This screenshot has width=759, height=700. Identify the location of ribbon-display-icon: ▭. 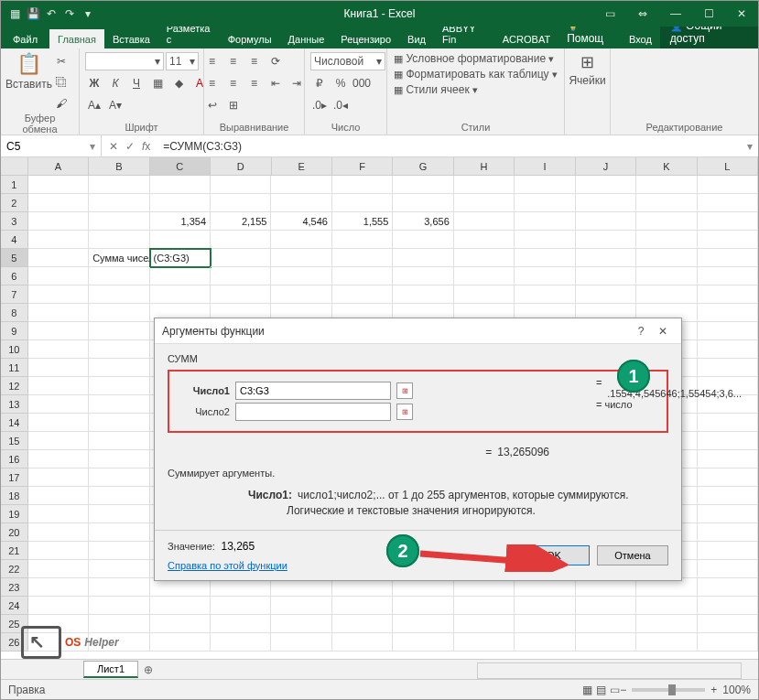
(610, 14).